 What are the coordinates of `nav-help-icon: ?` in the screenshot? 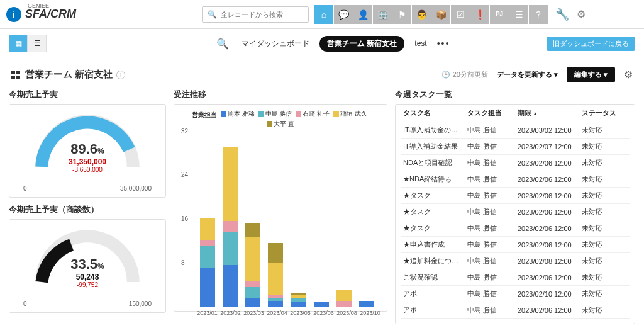 It's located at (538, 14).